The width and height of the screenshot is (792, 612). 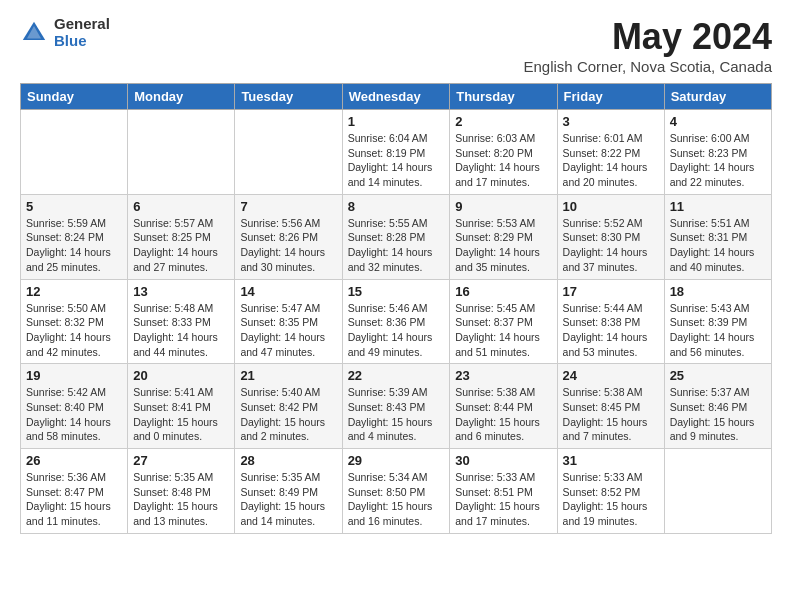 What do you see at coordinates (718, 292) in the screenshot?
I see `day-number: 18` at bounding box center [718, 292].